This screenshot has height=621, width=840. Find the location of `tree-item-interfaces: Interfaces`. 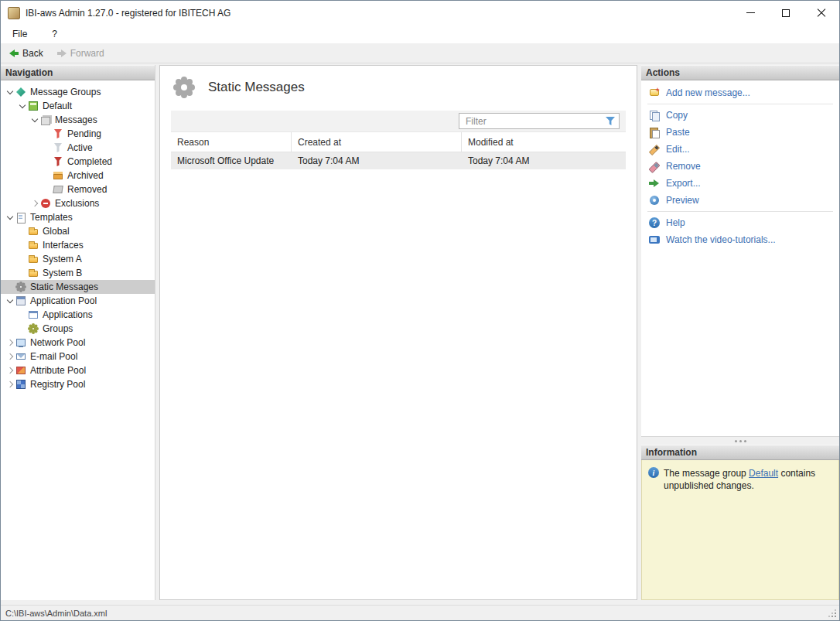

tree-item-interfaces: Interfaces is located at coordinates (77, 245).